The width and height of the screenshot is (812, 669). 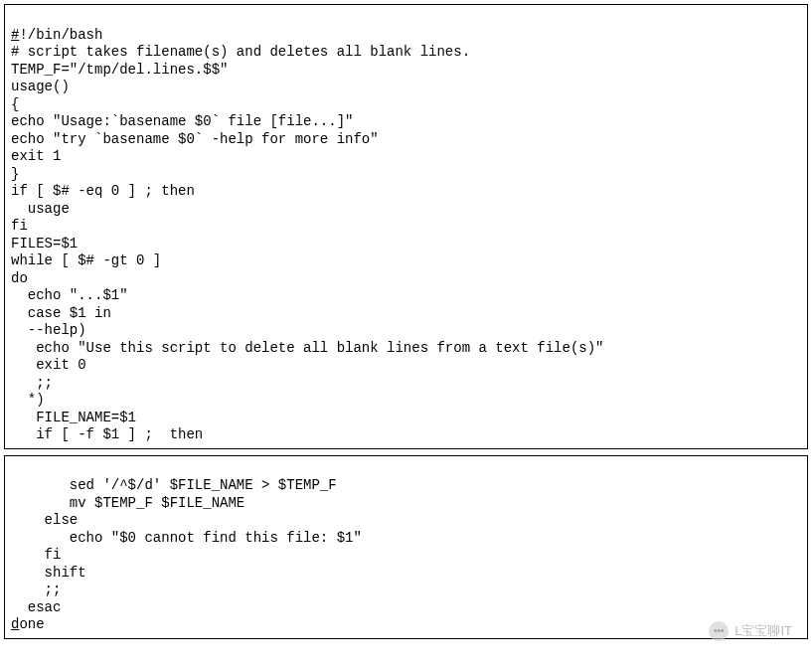 What do you see at coordinates (32, 624) in the screenshot?
I see `code-line: one` at bounding box center [32, 624].